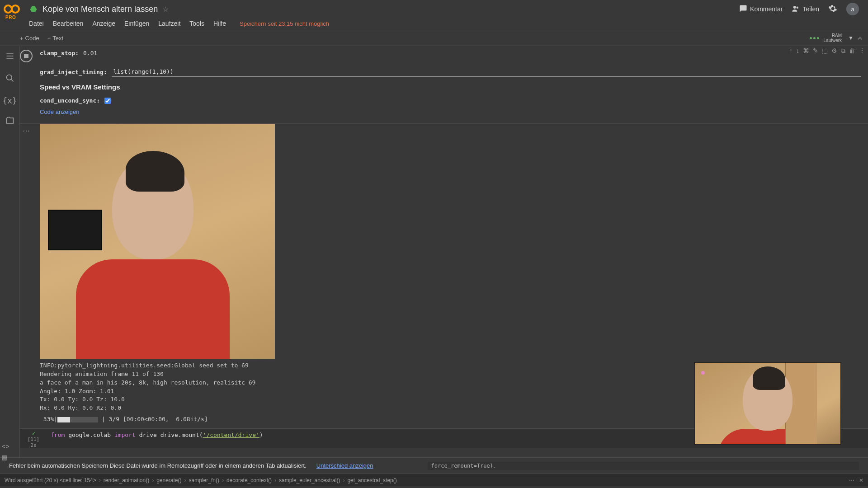 Image resolution: width=868 pixels, height=488 pixels. What do you see at coordinates (10, 80) in the screenshot?
I see `search-icon` at bounding box center [10, 80].